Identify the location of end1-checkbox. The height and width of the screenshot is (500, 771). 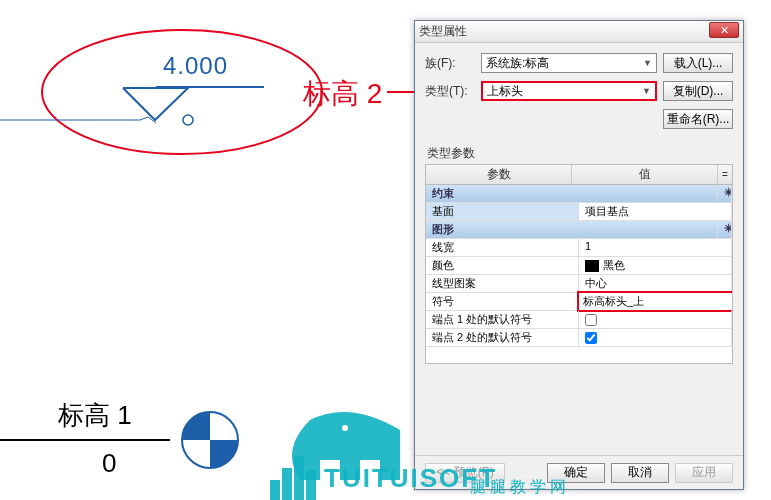
(591, 320).